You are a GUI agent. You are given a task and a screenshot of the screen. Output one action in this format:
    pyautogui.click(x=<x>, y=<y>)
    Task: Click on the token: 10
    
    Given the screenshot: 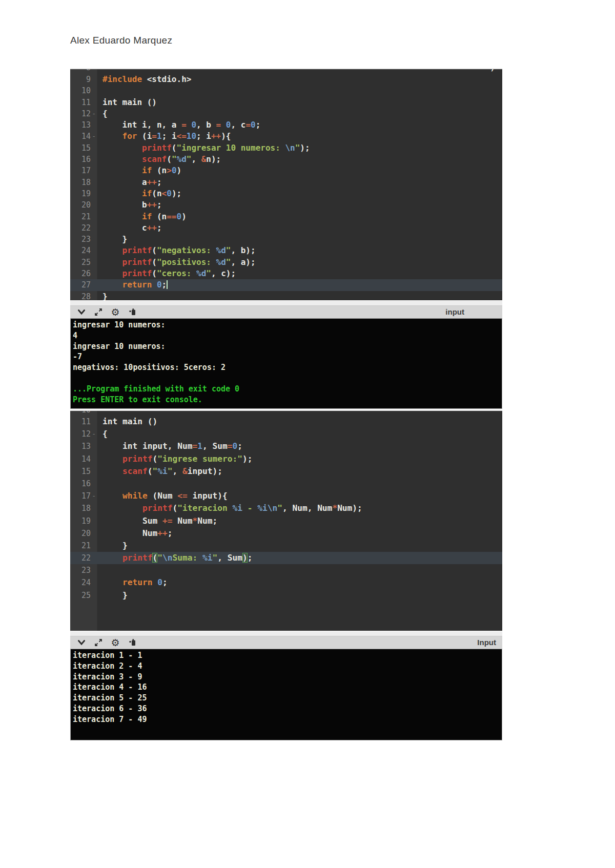 What is the action you would take?
    pyautogui.click(x=192, y=136)
    